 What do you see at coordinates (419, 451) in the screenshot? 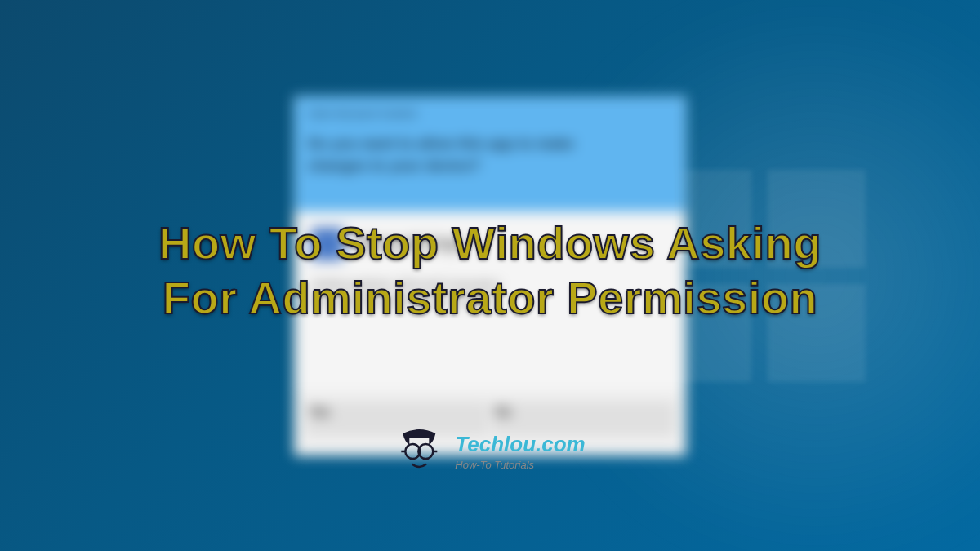
I see `logo-face-icon` at bounding box center [419, 451].